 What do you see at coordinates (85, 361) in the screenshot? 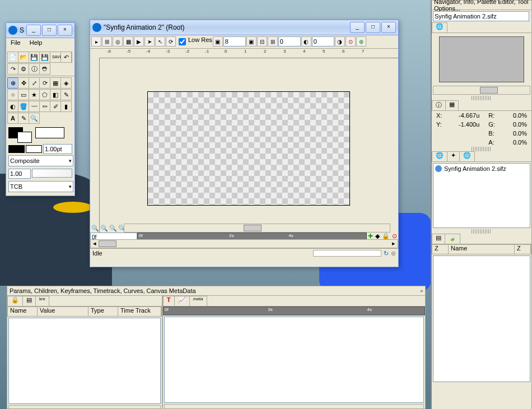
I see `params-list` at bounding box center [85, 361].